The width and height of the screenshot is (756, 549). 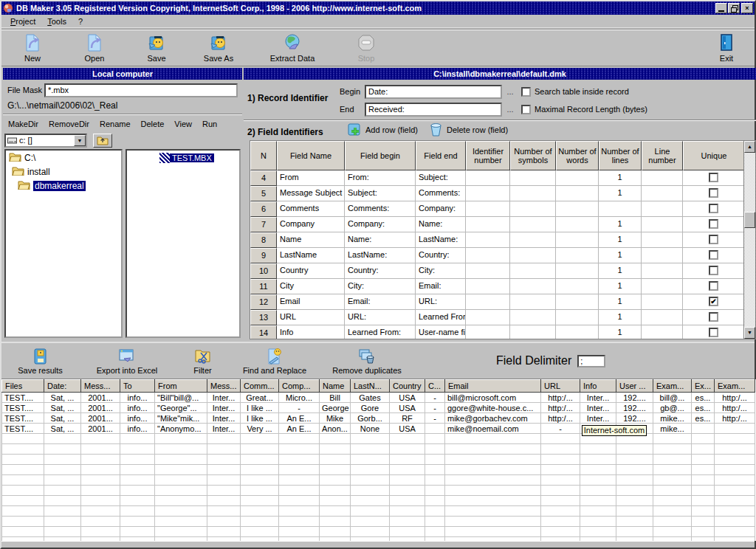 I want to click on extract-data-button: Extract Data, so click(x=292, y=48).